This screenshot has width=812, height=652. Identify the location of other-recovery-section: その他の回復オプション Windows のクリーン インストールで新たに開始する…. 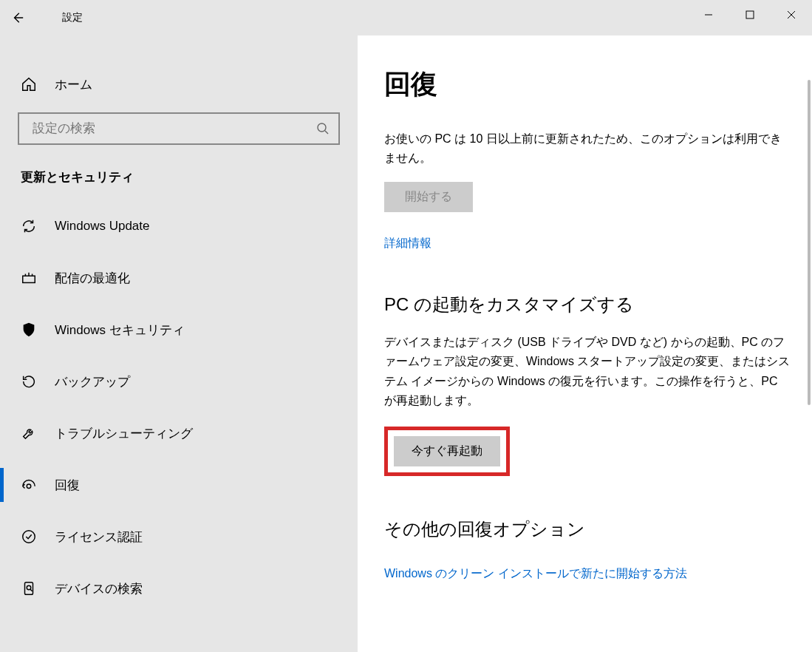
(588, 550).